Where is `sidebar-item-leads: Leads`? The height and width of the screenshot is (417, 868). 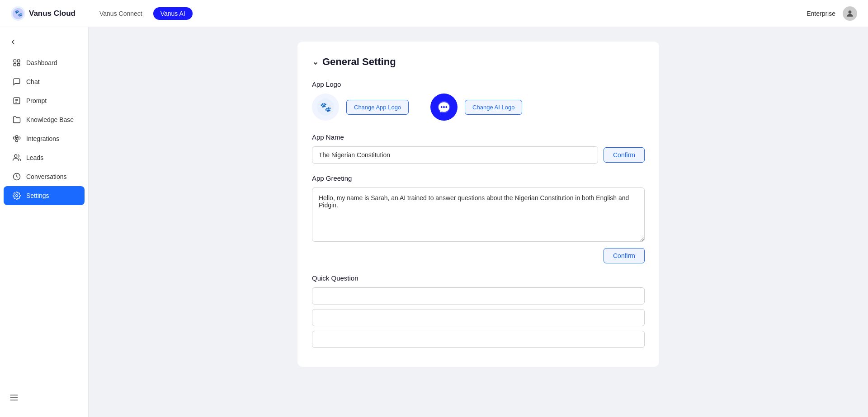 sidebar-item-leads: Leads is located at coordinates (44, 158).